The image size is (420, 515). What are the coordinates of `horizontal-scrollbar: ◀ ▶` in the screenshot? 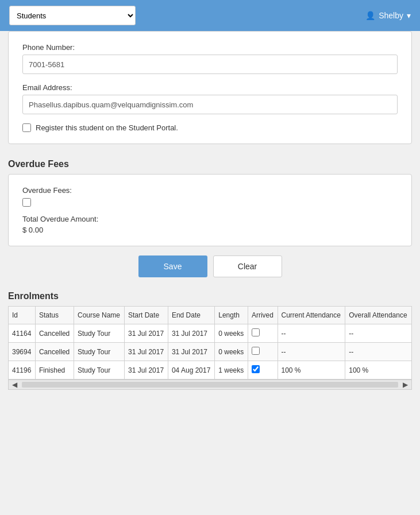 It's located at (210, 385).